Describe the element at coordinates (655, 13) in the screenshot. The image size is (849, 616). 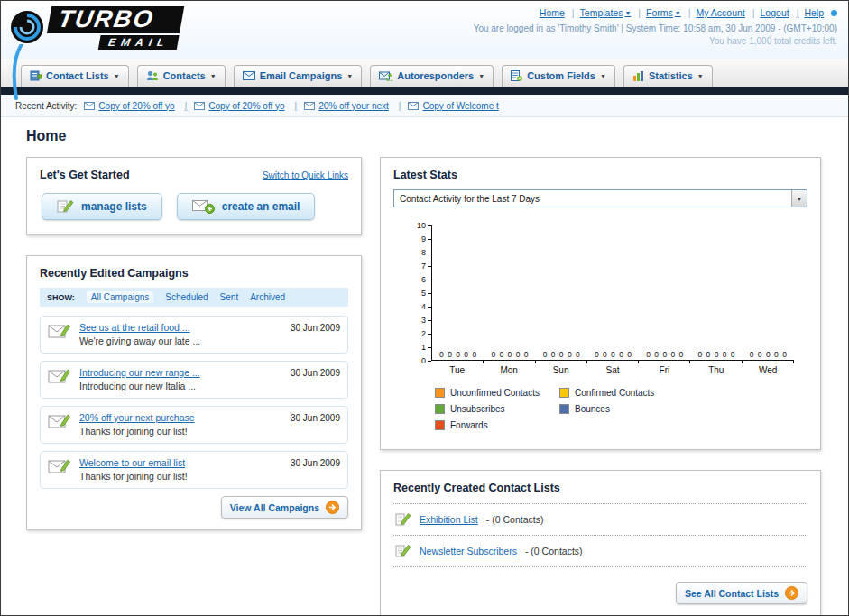
I see `top-nav: Home Templates▼ Forms▼ My Account Logout…` at that location.